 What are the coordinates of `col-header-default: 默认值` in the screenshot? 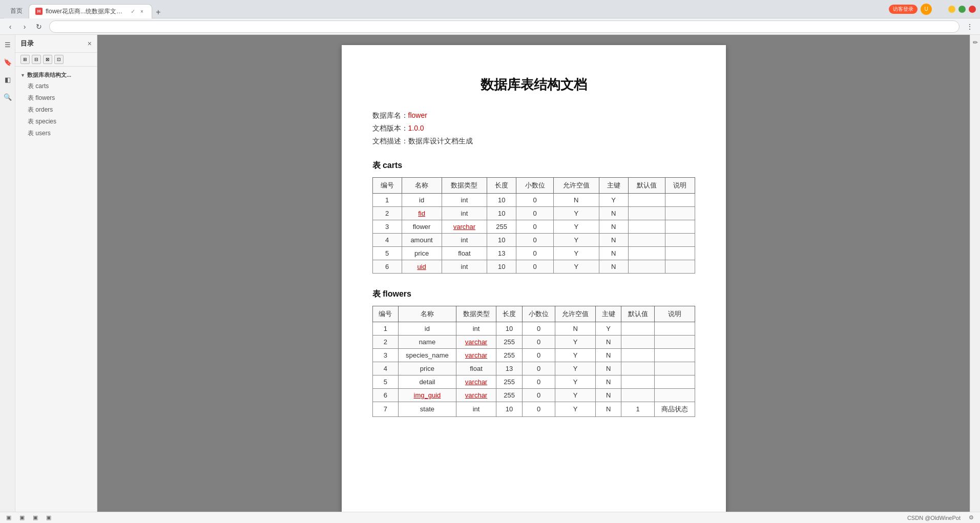 It's located at (647, 185).